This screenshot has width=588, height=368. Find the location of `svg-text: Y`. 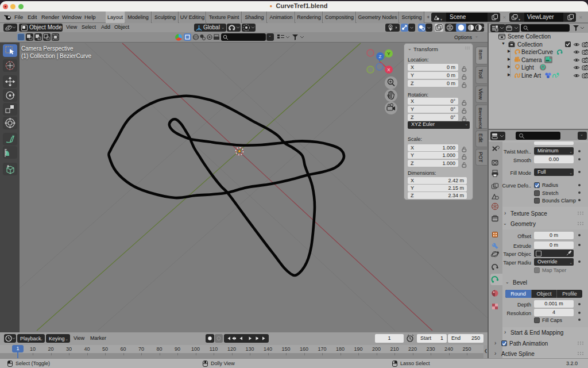

svg-text: Y is located at coordinates (389, 54).